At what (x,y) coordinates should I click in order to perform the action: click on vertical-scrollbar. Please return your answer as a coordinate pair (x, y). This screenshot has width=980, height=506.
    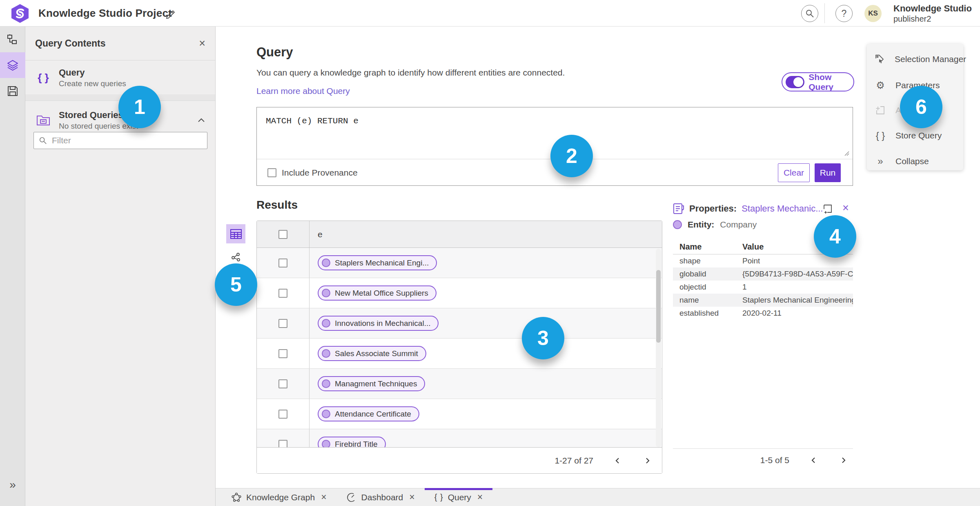
    Looking at the image, I should click on (658, 348).